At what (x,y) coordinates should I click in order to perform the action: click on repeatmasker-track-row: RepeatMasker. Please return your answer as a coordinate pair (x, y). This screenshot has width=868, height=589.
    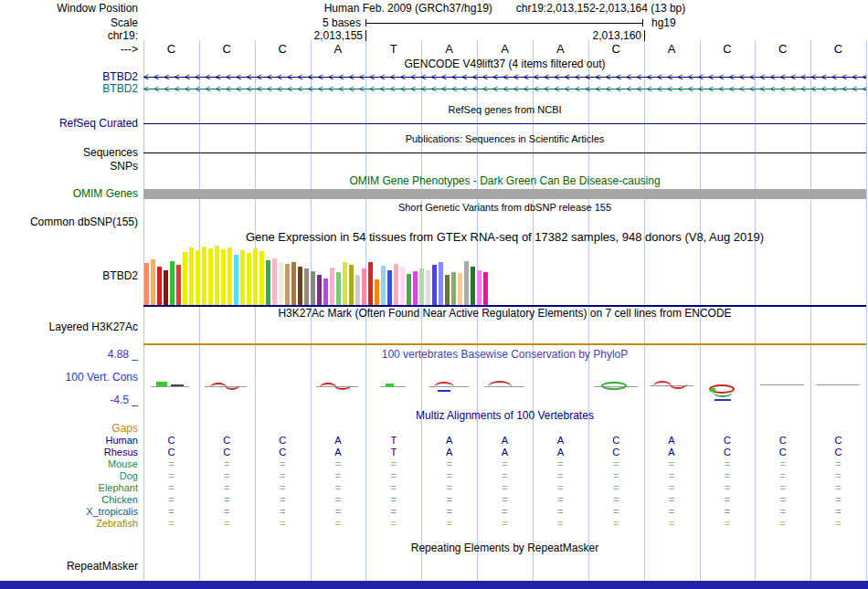
    Looking at the image, I should click on (434, 564).